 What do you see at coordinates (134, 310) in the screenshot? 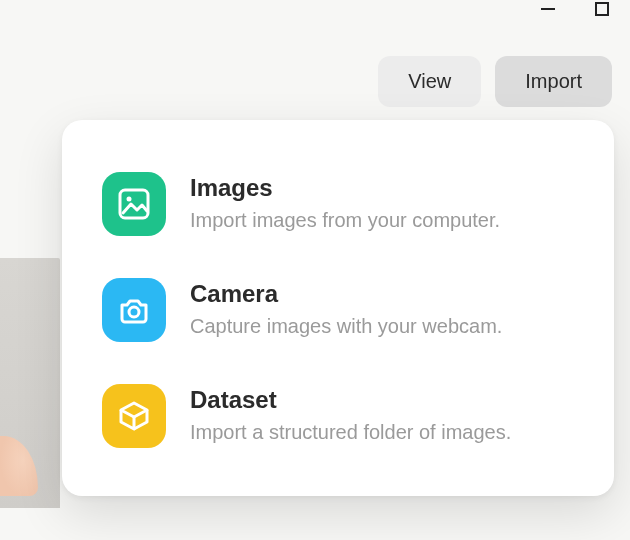
I see `camera-icon` at bounding box center [134, 310].